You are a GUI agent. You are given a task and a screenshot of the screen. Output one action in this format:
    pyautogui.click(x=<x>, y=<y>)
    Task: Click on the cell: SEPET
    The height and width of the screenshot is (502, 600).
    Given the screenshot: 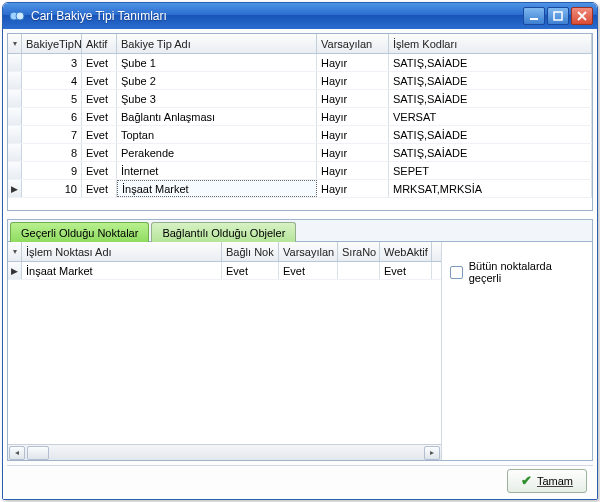 What is the action you would take?
    pyautogui.click(x=490, y=170)
    